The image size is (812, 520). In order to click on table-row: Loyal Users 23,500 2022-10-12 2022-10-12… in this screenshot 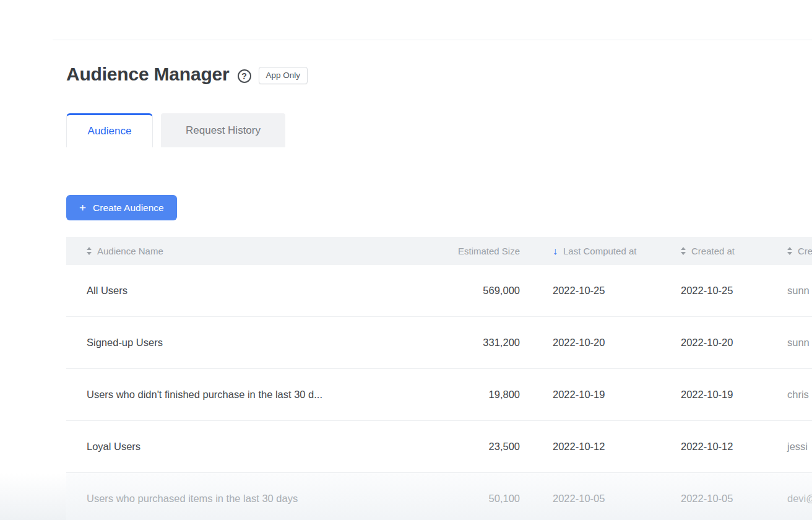, I will do `click(439, 447)`.